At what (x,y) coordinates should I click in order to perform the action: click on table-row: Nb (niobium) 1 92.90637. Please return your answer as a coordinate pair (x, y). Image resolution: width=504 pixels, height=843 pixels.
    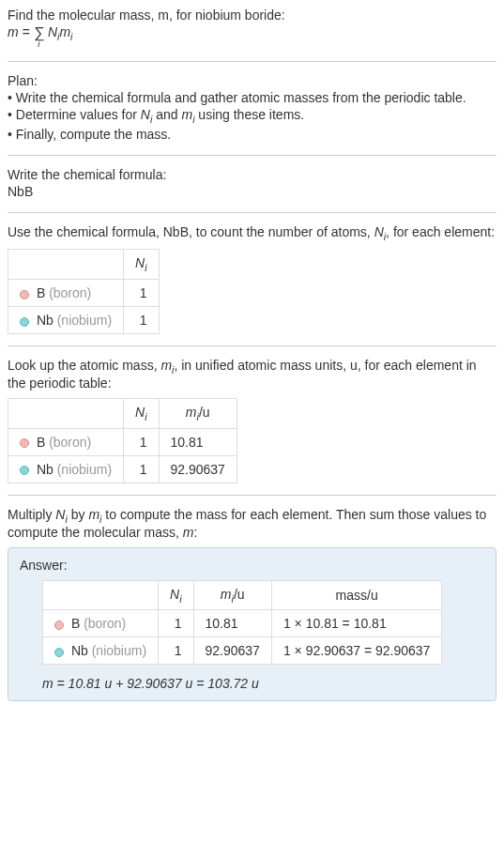
    Looking at the image, I should click on (123, 469).